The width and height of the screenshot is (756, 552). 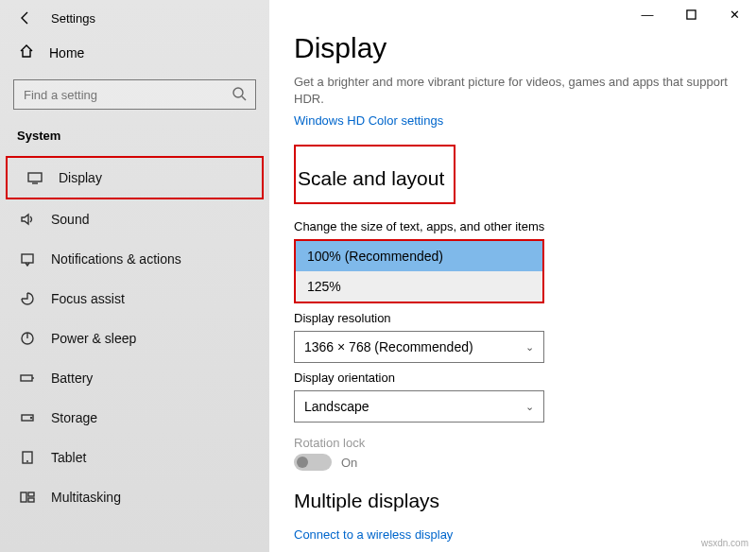 I want to click on watermark: wsxdn.com, so click(x=725, y=543).